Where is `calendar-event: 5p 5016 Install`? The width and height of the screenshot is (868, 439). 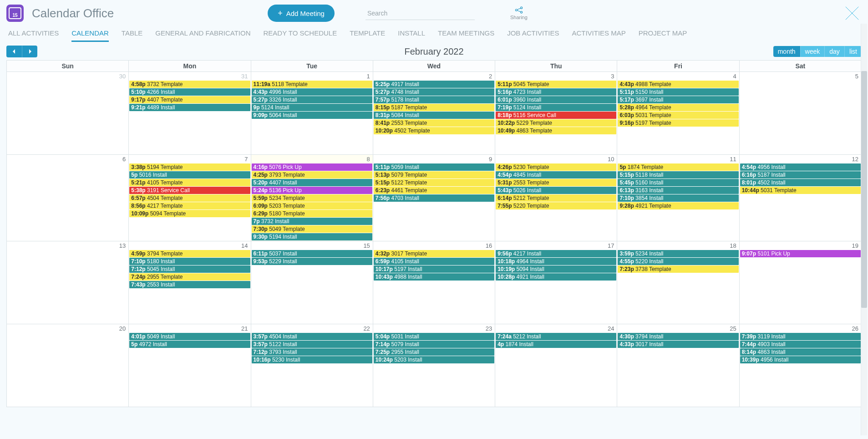 calendar-event: 5p 5016 Install is located at coordinates (189, 175).